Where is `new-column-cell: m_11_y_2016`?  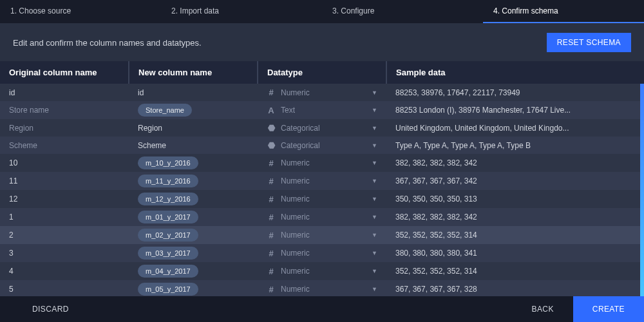
new-column-cell: m_11_y_2016 is located at coordinates (193, 181).